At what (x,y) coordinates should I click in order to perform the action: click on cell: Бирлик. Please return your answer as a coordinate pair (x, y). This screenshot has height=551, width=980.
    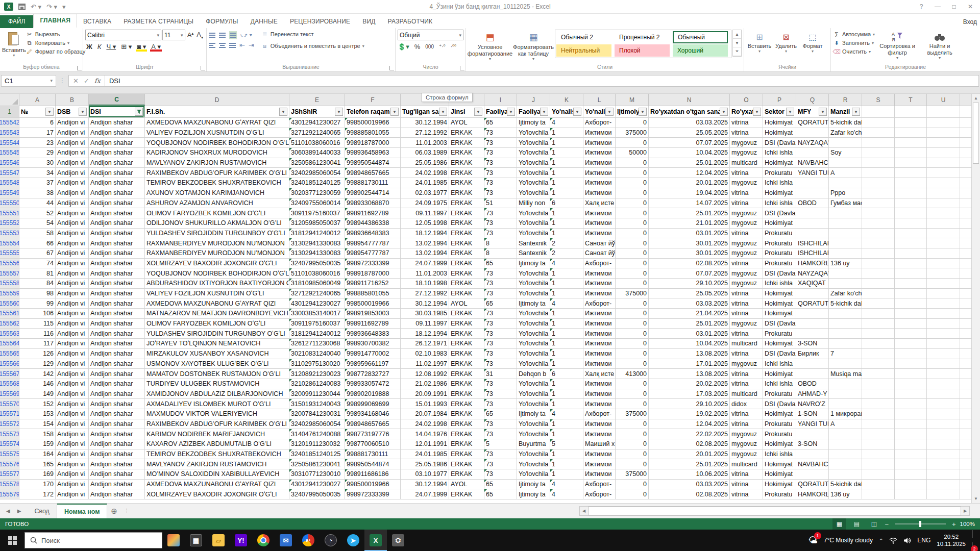
    Looking at the image, I should click on (813, 354).